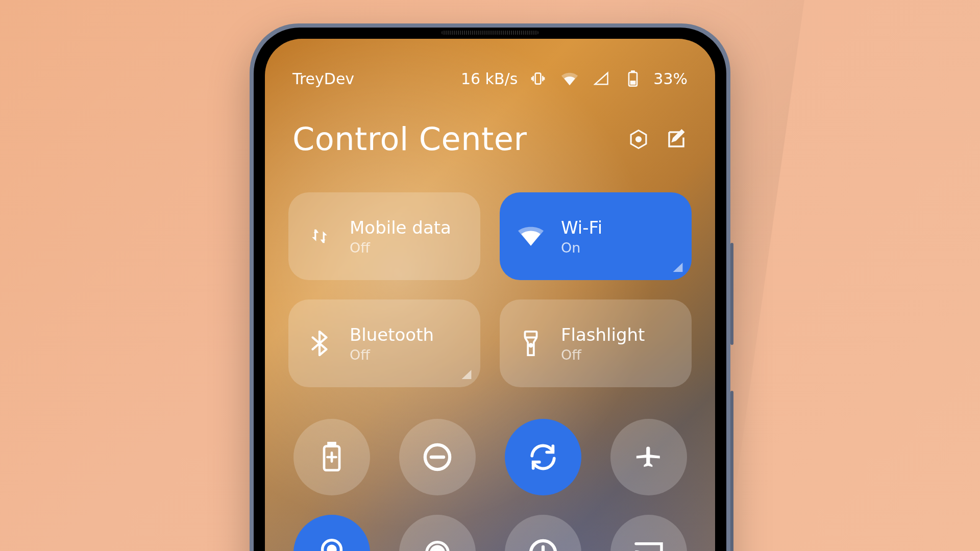 Image resolution: width=980 pixels, height=551 pixels. What do you see at coordinates (384, 236) in the screenshot?
I see `tile-mobile-data: Mobile data Off` at bounding box center [384, 236].